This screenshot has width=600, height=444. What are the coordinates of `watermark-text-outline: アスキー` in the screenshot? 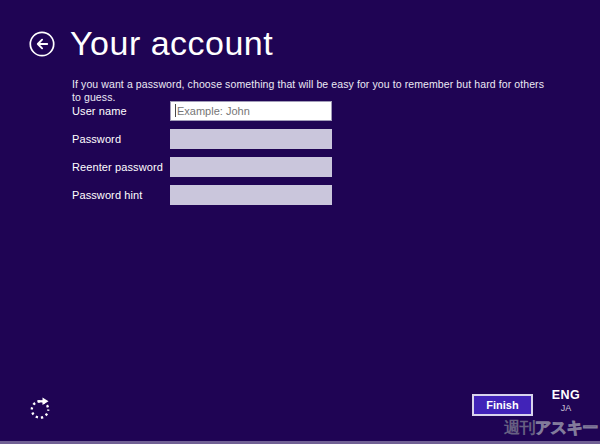 It's located at (566, 428).